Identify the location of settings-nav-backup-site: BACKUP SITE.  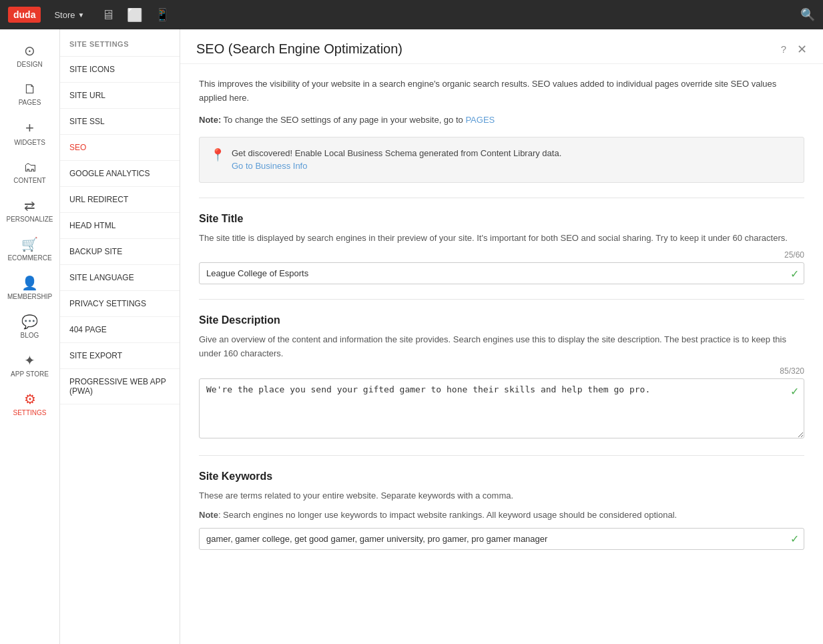
(120, 252).